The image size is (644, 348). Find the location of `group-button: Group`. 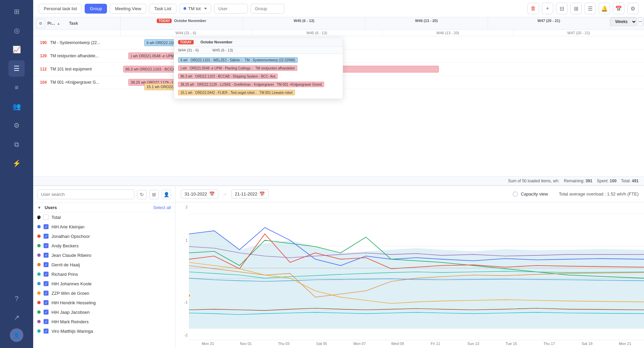

group-button: Group is located at coordinates (96, 9).